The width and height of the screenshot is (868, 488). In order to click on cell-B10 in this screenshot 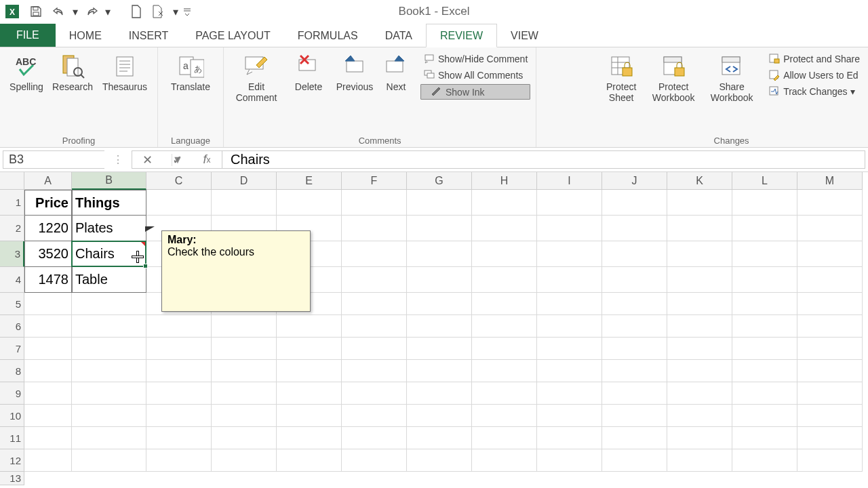, I will do `click(109, 416)`.